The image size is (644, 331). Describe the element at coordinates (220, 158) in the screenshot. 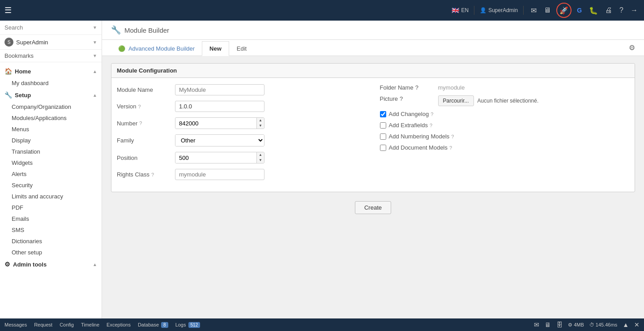

I see `position-input-wrap: ▲ ▼` at that location.